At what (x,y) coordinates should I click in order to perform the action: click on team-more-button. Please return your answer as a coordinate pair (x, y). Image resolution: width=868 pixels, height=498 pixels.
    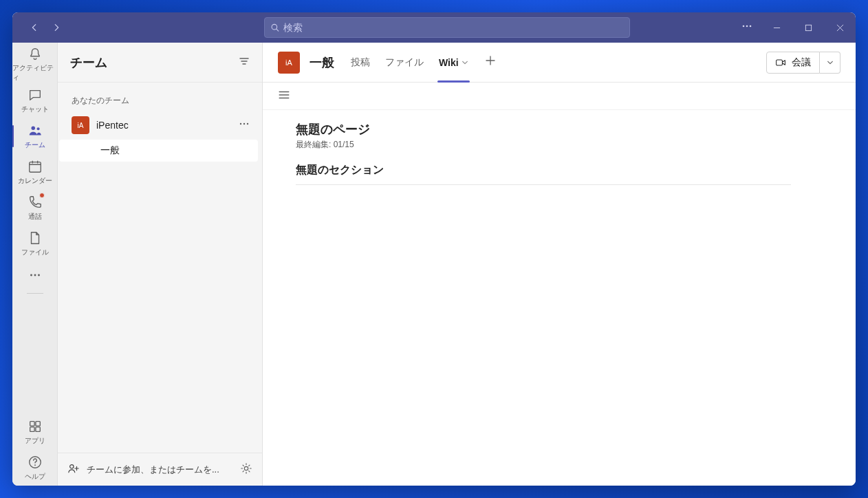
    Looking at the image, I should click on (244, 125).